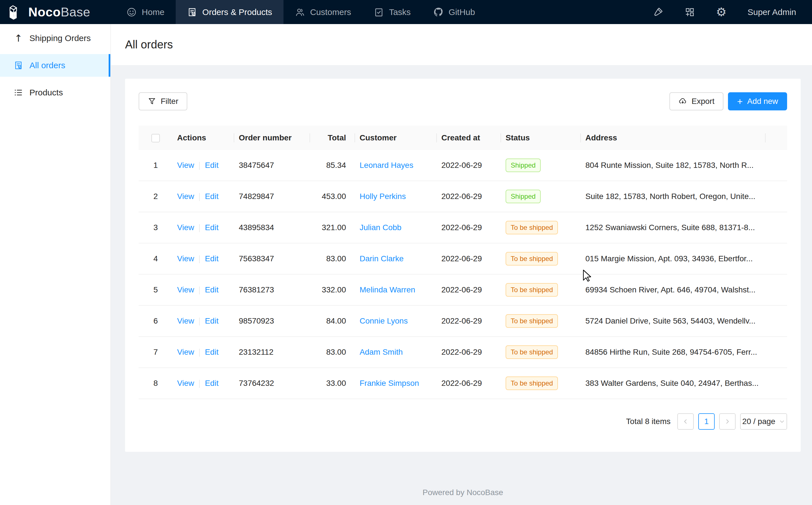 This screenshot has height=505, width=812. I want to click on sidebar-item-shipping-orders: ↑ Shipping Orders, so click(55, 38).